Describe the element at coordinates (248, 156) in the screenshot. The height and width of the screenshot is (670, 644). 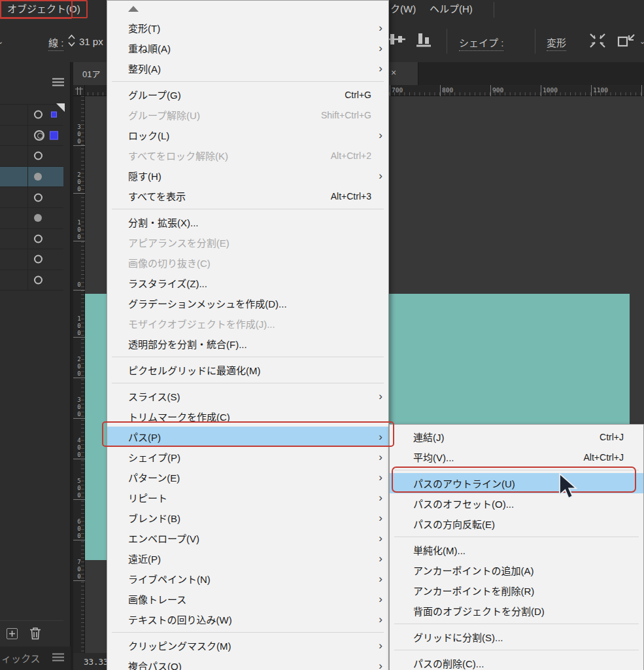
I see `object-menu-item-7: すべてをロック解除(K)Alt+Ctrl+2` at that location.